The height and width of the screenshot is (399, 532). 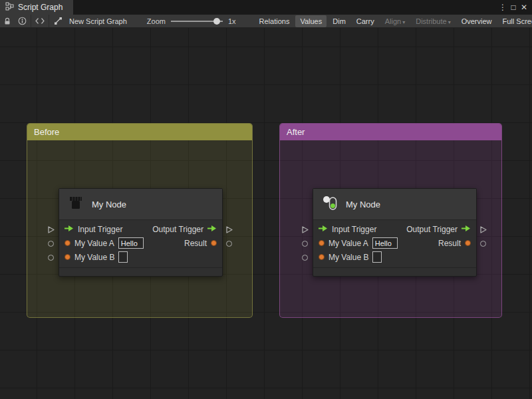 I want to click on tab-script-graph: Script Graph, so click(x=37, y=7).